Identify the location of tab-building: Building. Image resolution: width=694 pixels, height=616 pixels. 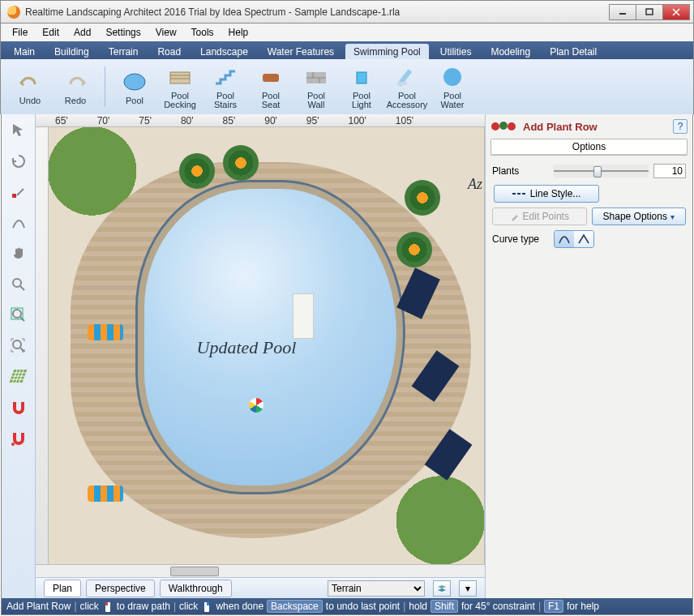
(71, 52).